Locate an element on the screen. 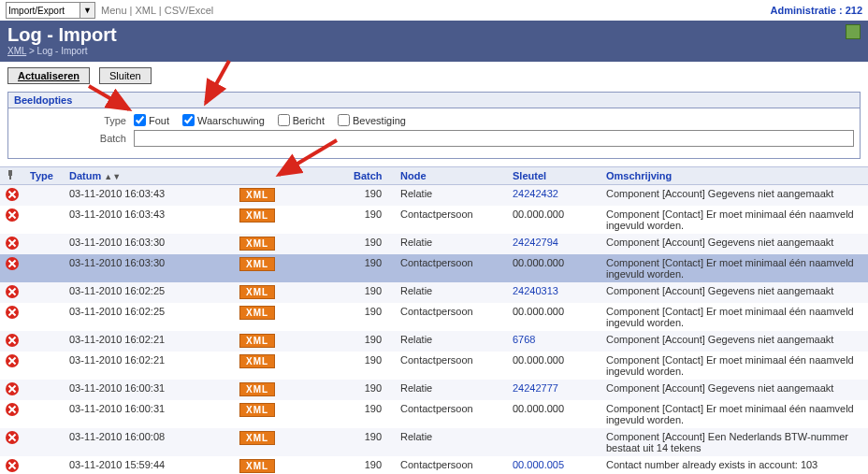  topbar-links: Menu | XML | CSV/Excel is located at coordinates (157, 10).